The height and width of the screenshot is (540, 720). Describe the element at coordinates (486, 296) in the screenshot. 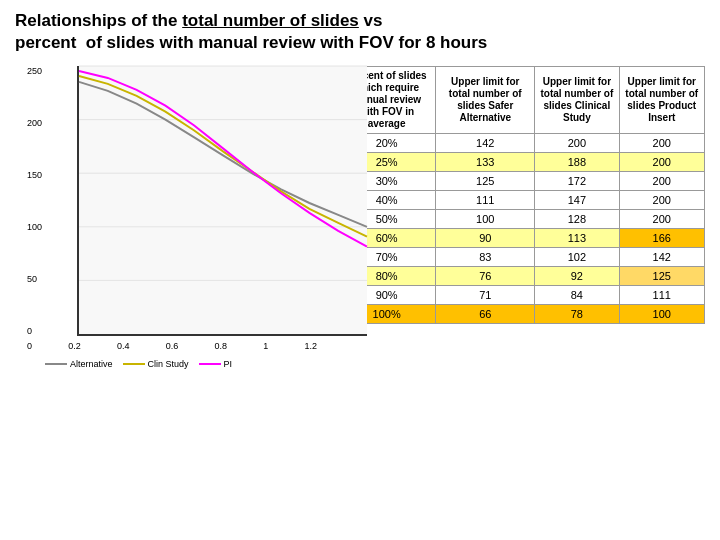

I see `table-cell: 71` at that location.